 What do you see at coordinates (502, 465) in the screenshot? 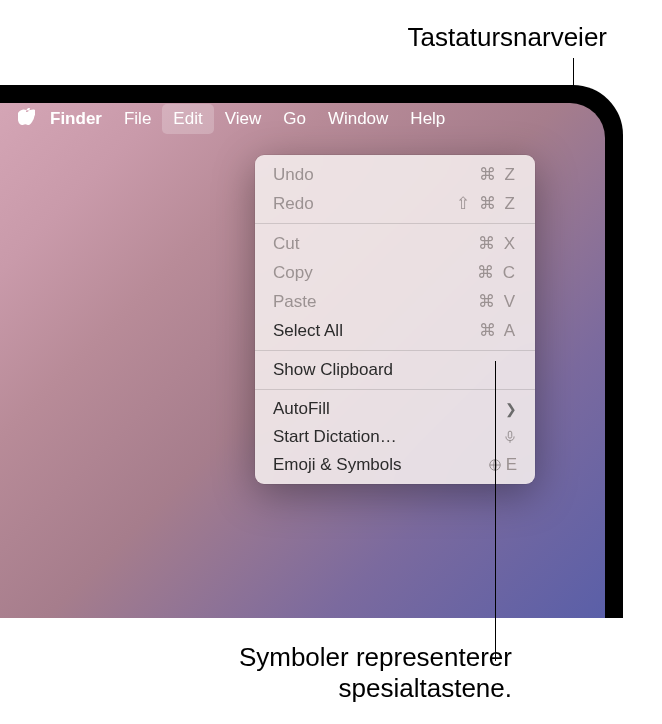
I see `menu-shortcut: E` at bounding box center [502, 465].